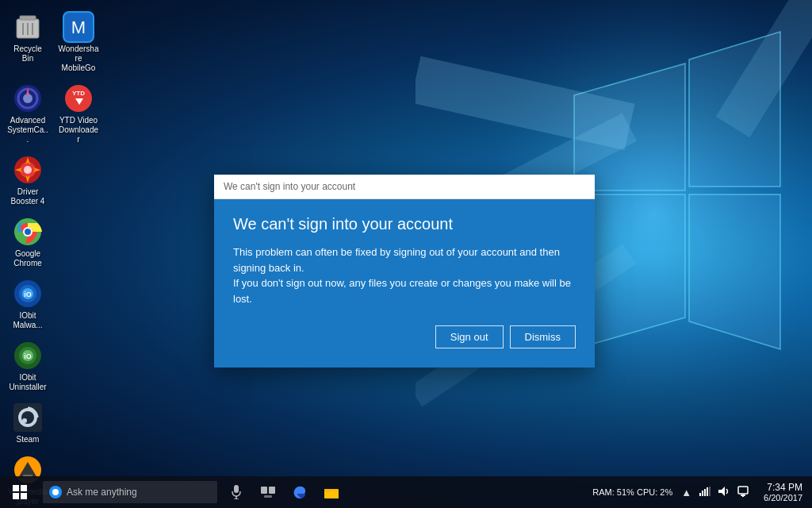 The height and width of the screenshot is (508, 812). I want to click on recycle-bin-label: Recycle Bin, so click(28, 54).